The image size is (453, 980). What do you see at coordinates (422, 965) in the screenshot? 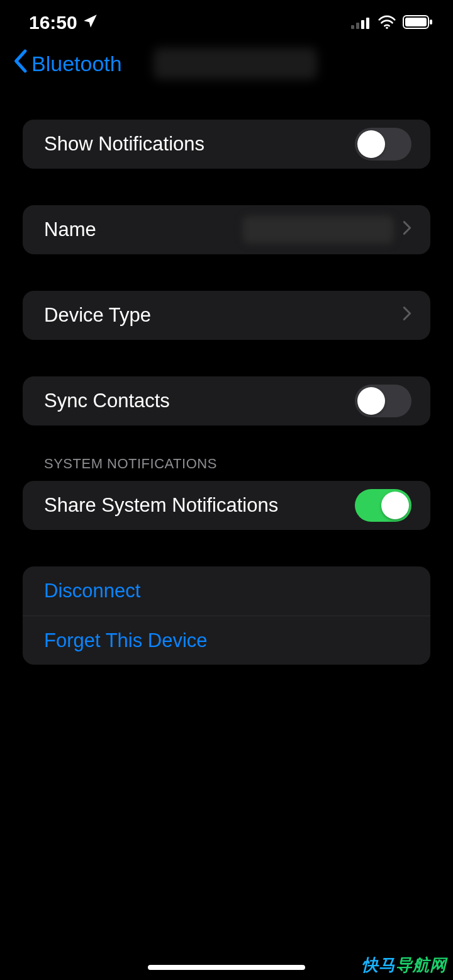
I see `watermark-part2: 导航网` at bounding box center [422, 965].